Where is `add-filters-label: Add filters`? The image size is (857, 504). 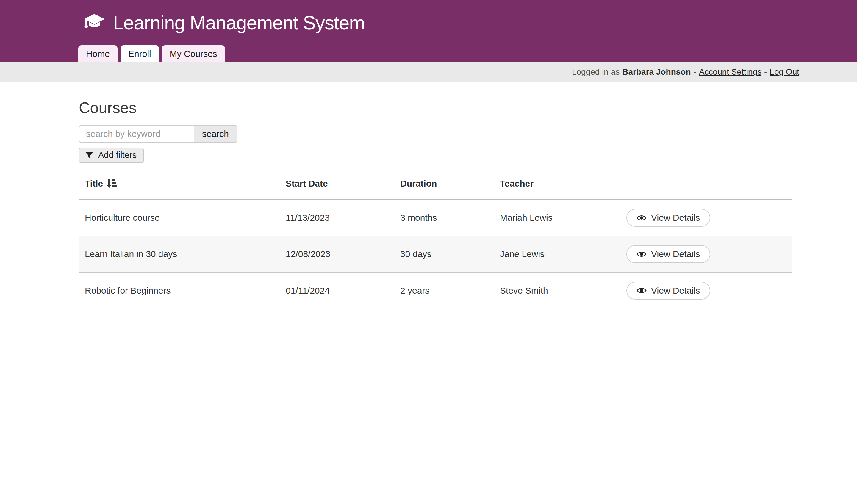
add-filters-label: Add filters is located at coordinates (118, 155).